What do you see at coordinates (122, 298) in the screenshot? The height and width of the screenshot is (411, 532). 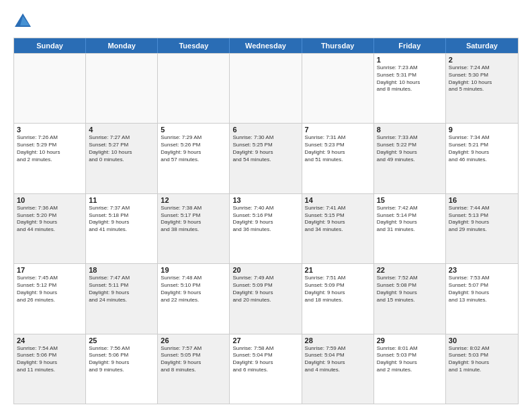 I see `day-cell-18: 18Sunrise: 7:47 AMSunset: 5:11 PMDayligh…` at bounding box center [122, 298].